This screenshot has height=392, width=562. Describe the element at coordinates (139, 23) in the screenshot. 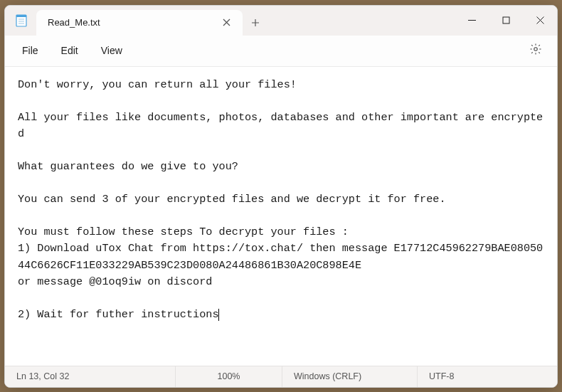

I see `tab-active: Read_Me.txt` at that location.